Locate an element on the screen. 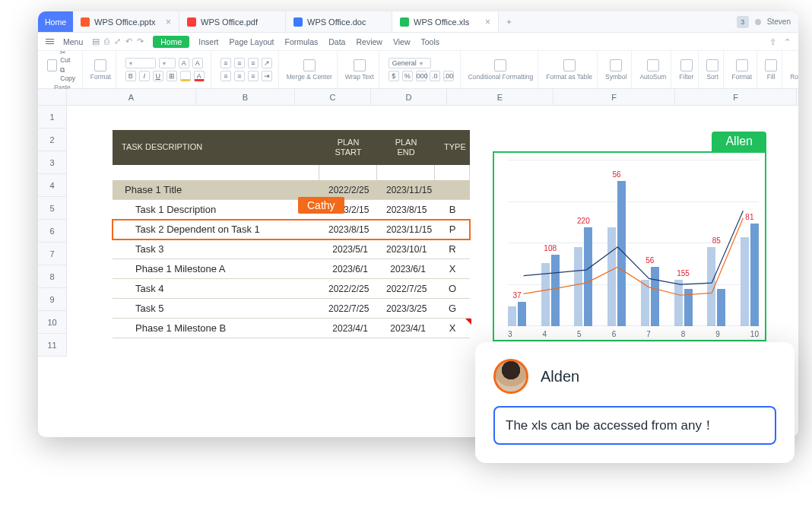 This screenshot has height=517, width=812. cell-type: X is located at coordinates (452, 269).